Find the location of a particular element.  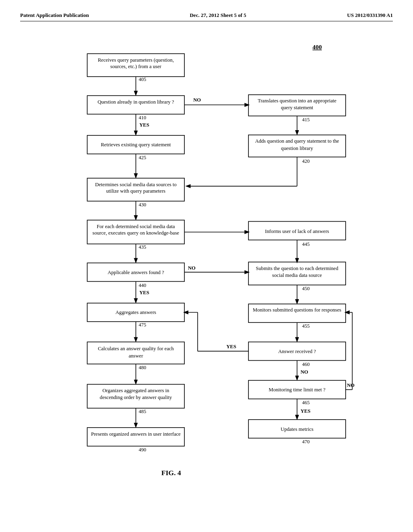

svg-text:Informs user of lack of answer: Informs user of lack of answers is located at coordinates (297, 231).